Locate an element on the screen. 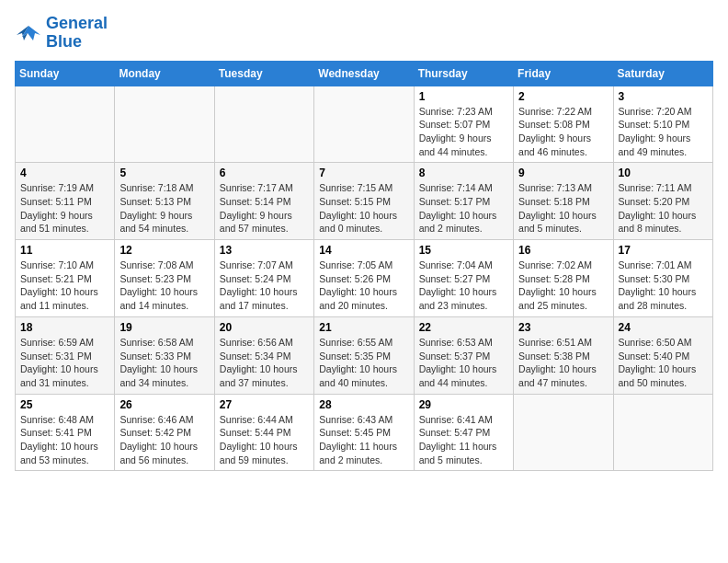 This screenshot has height=563, width=728. day-info: Sunrise: 7:04 AM Sunset: 5:27 PM Dayligh… is located at coordinates (463, 285).